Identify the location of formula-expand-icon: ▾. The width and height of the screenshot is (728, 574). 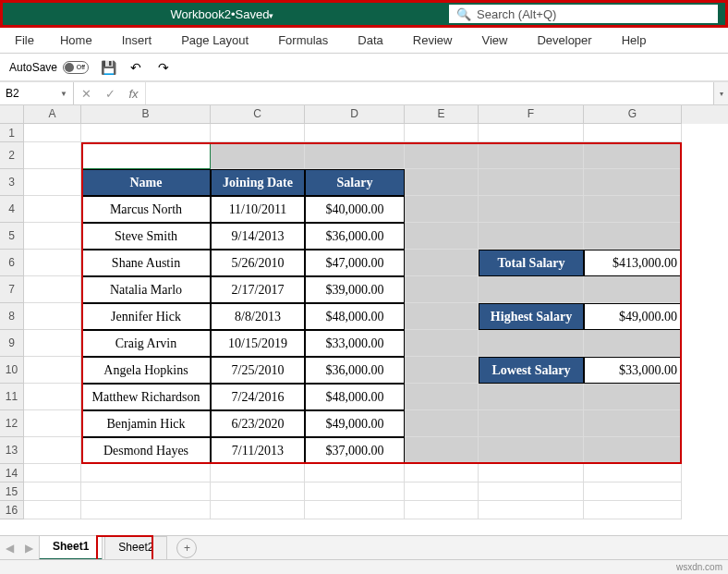
(721, 93).